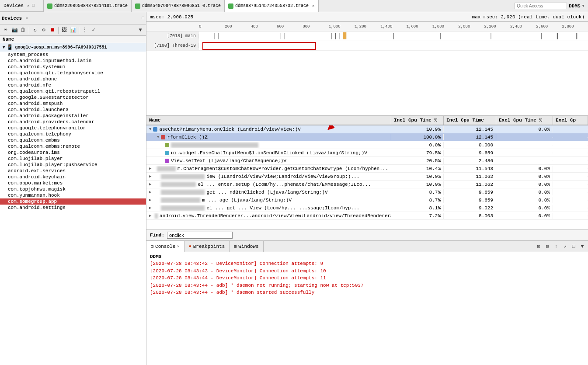 This screenshot has width=588, height=365. I want to click on process-codeaurora-ims: org.codeaurora.ims, so click(73, 153).